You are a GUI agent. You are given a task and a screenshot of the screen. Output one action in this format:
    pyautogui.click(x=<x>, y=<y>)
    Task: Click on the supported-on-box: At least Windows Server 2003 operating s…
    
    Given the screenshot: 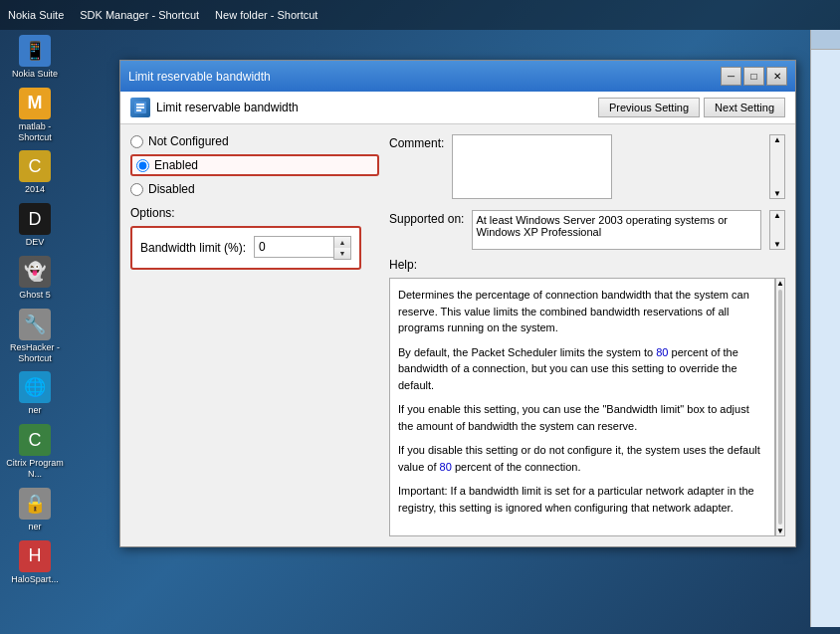 What is the action you would take?
    pyautogui.click(x=617, y=230)
    